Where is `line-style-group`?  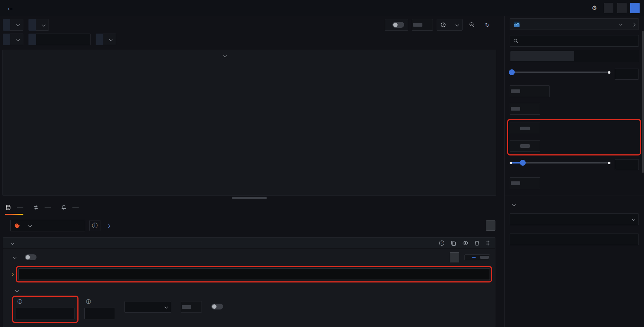 line-style-group is located at coordinates (574, 109).